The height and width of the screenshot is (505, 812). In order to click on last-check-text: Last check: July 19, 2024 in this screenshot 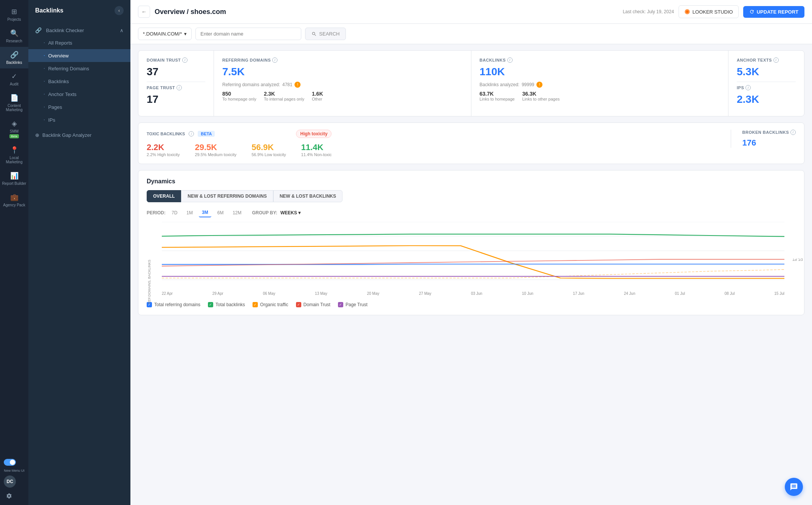, I will do `click(648, 12)`.